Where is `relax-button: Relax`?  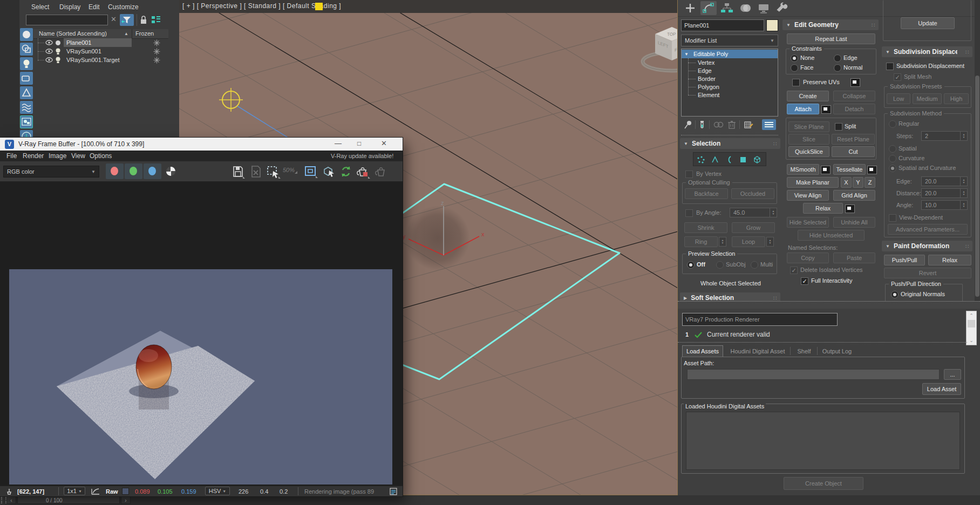
relax-button: Relax is located at coordinates (823, 208).